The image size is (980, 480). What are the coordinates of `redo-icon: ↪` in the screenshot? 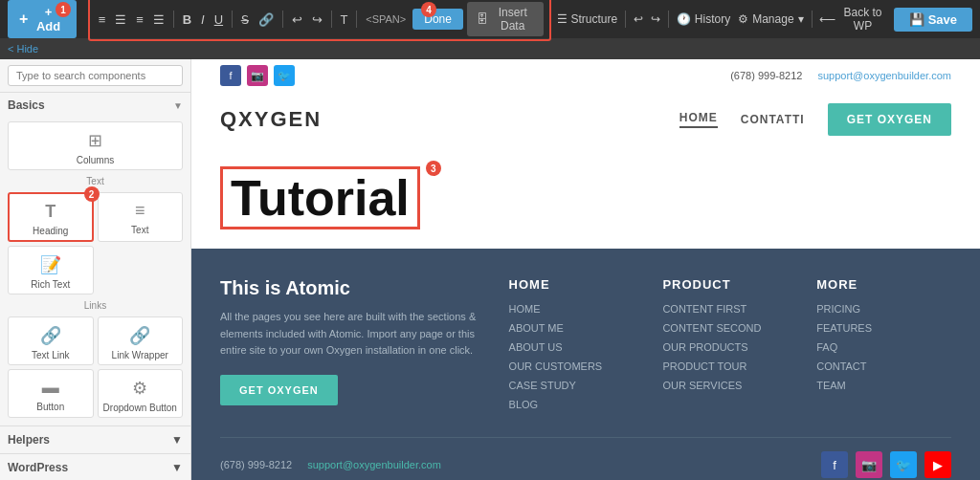 It's located at (318, 19).